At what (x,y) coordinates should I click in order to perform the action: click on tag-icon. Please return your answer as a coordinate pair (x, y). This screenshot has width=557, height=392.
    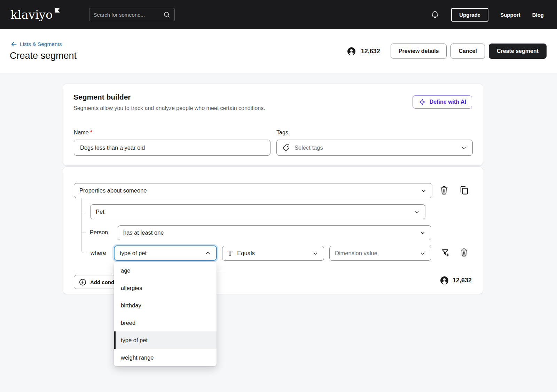
    Looking at the image, I should click on (286, 148).